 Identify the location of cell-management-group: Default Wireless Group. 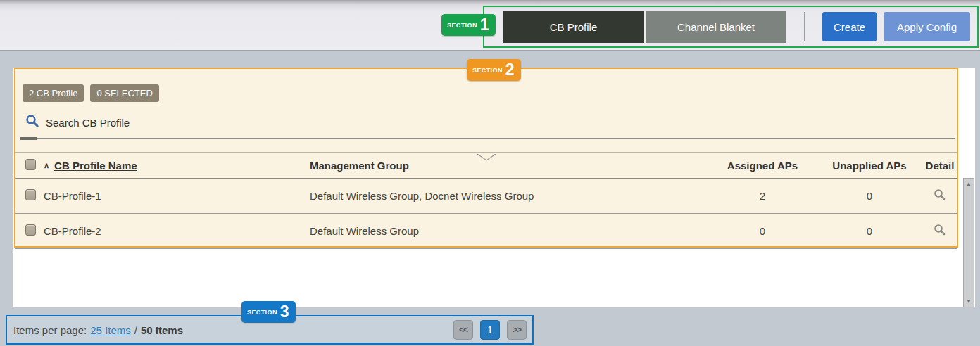
(510, 231).